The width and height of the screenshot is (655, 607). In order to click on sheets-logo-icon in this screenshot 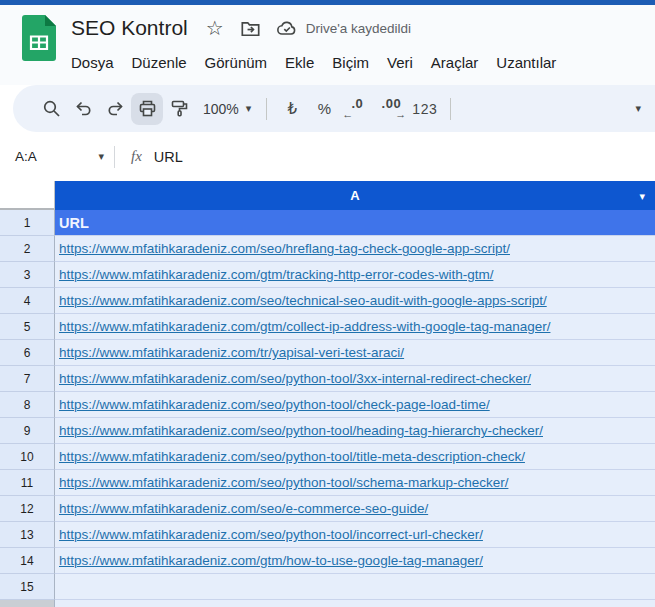, I will do `click(39, 38)`.